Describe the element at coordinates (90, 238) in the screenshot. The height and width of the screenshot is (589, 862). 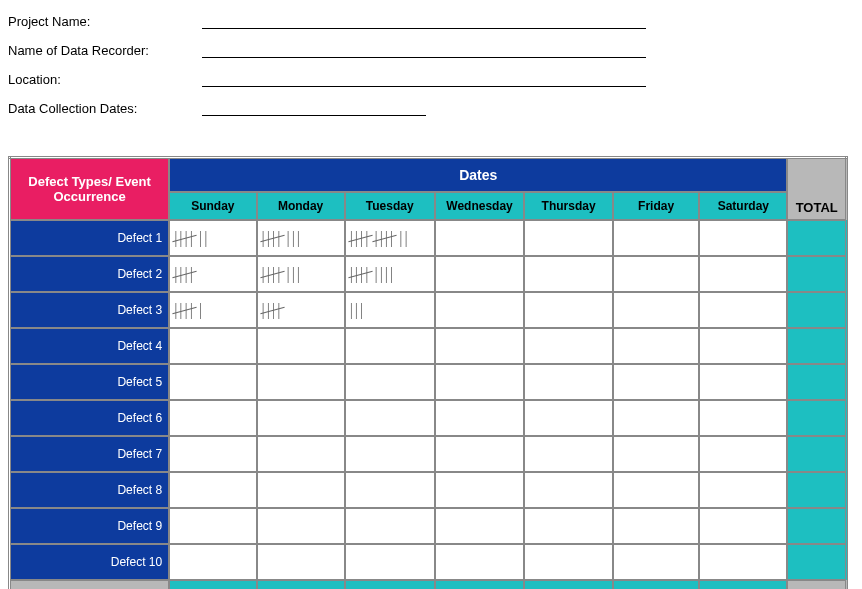
I see `row-label: Defect 1` at that location.